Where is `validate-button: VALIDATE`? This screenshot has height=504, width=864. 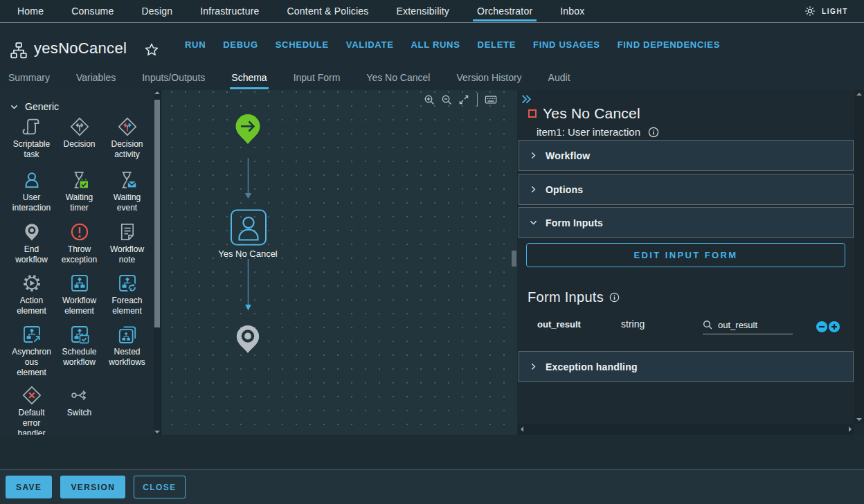
validate-button: VALIDATE is located at coordinates (370, 44).